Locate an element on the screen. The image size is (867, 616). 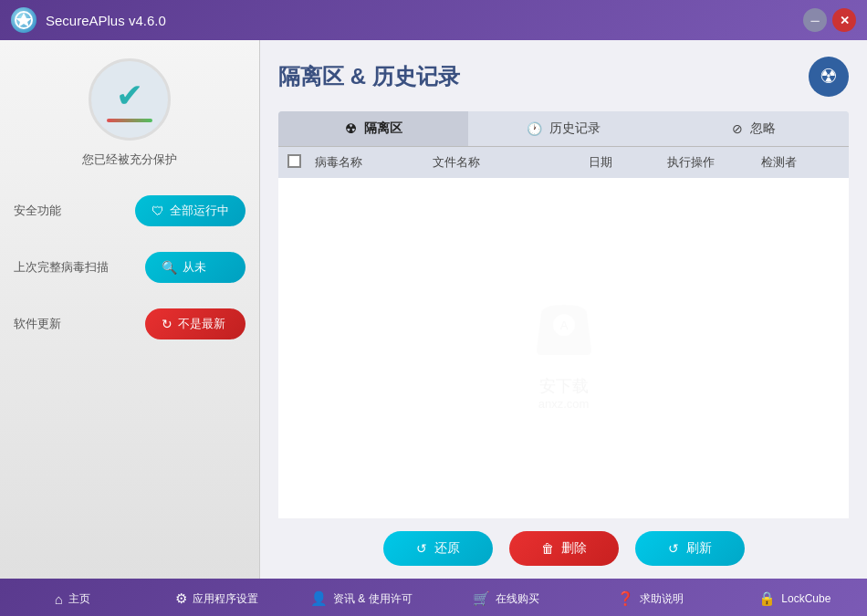
window-controls: ─ ✕ is located at coordinates (830, 20).